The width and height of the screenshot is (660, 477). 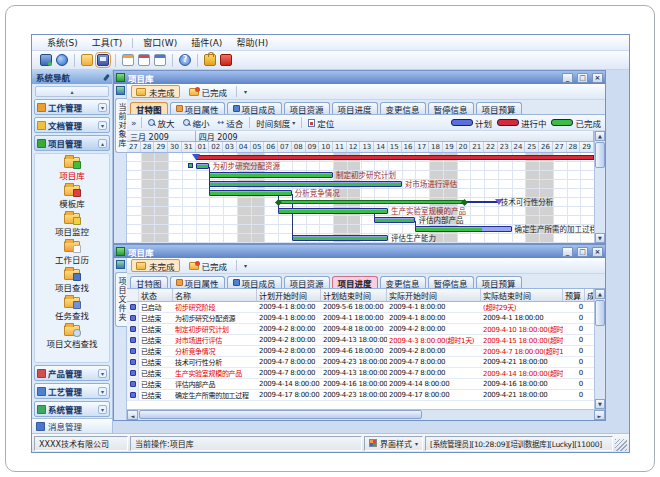 What do you see at coordinates (360, 318) in the screenshot?
I see `table-row: 已结束为初步研究分配资源2009-4-1 8:00:002009-4-1 18:…` at bounding box center [360, 318].